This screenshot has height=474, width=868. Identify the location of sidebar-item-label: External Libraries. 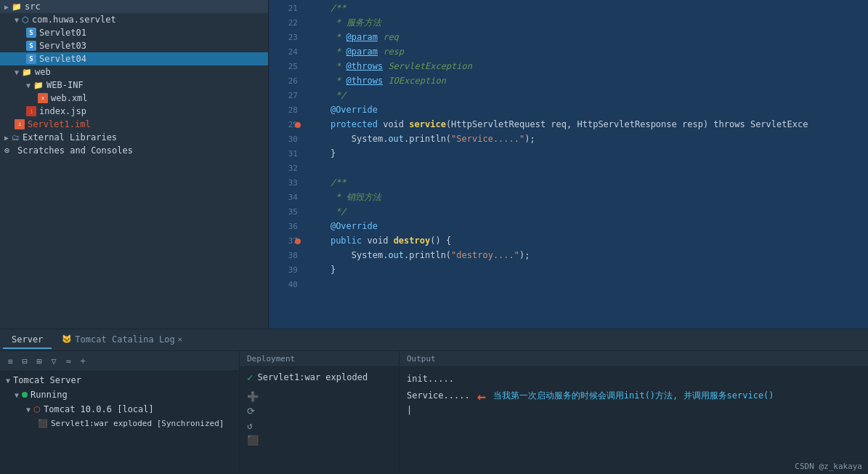
(70, 137).